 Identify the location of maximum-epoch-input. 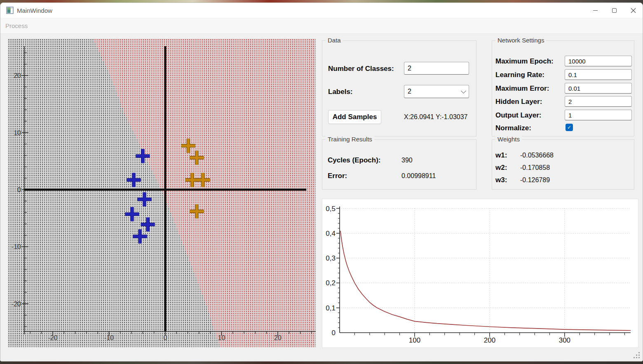
(598, 61).